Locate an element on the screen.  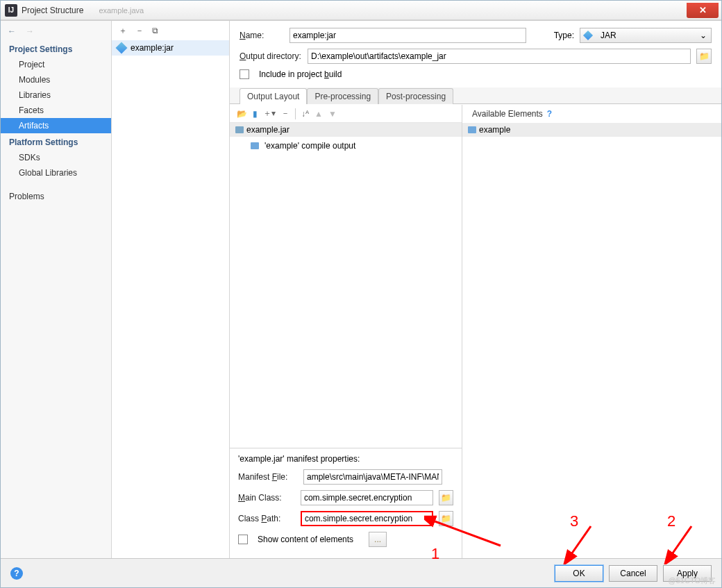
class-path-input is located at coordinates (367, 519).